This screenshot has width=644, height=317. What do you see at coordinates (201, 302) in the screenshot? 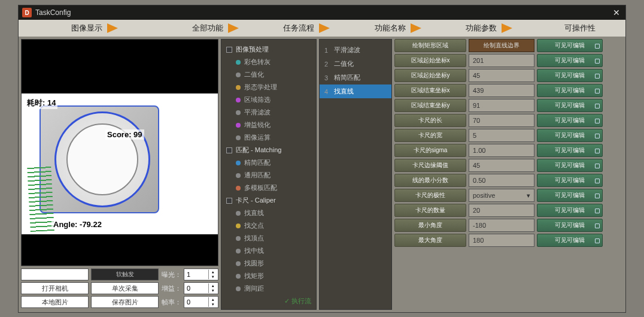
I see `fps-spinner: ▴▾` at bounding box center [201, 302].